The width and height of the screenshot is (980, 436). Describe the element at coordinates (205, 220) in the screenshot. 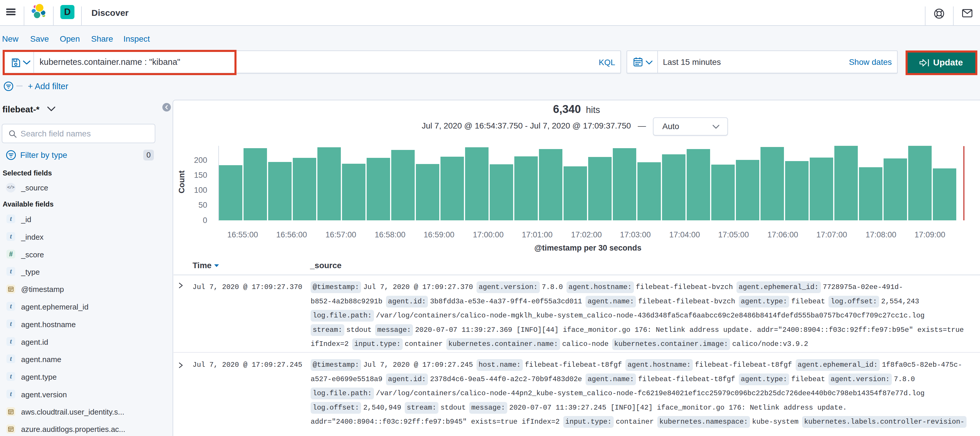

I see `svg-text: 0` at that location.